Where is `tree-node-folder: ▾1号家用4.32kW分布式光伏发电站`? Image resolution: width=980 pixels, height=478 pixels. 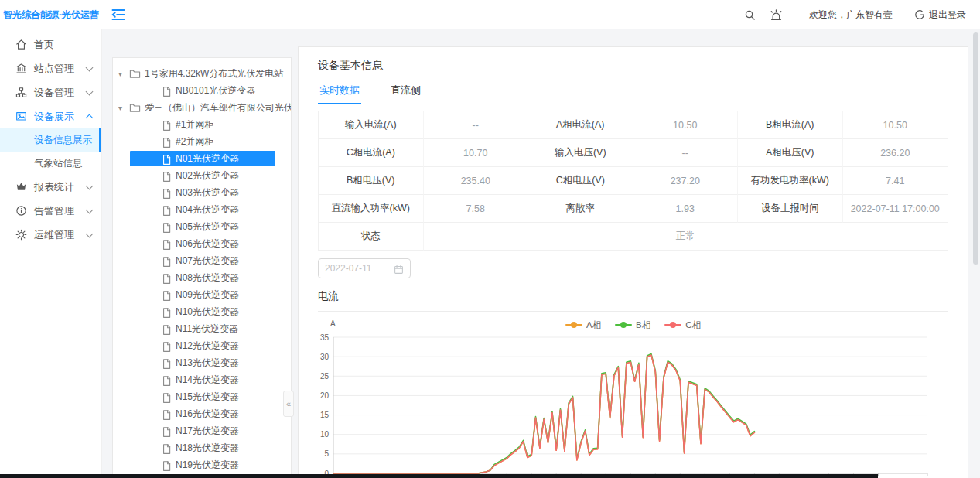 tree-node-folder: ▾1号家用4.32kW分布式光伏发电站 is located at coordinates (202, 73).